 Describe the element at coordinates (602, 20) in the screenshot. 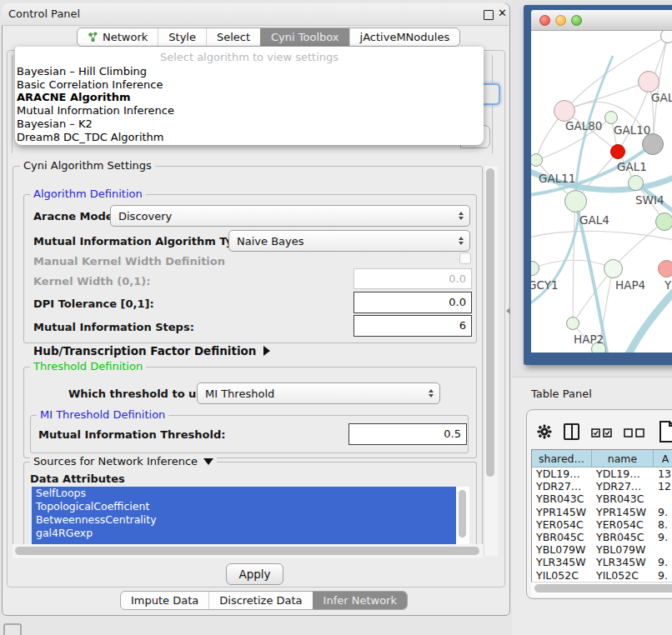

I see `network-window-titlebar` at that location.